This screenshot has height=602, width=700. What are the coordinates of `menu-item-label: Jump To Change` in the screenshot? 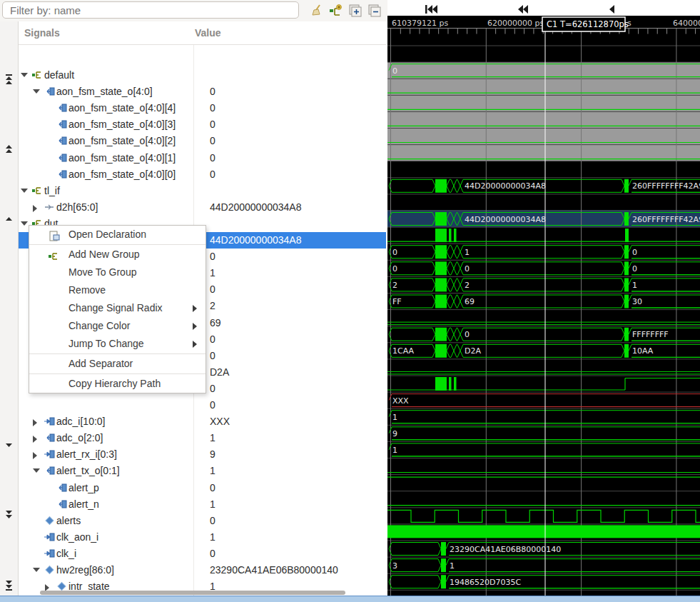 It's located at (106, 343).